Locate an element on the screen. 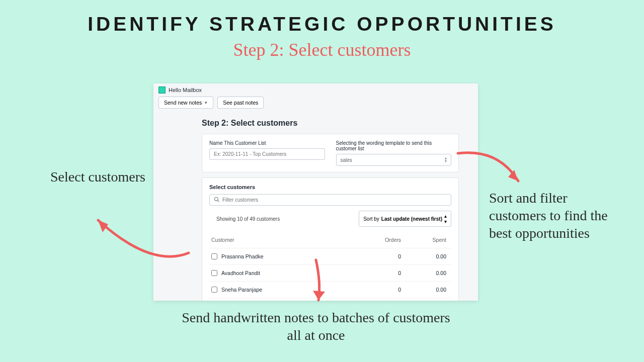 This screenshot has width=644, height=362. showing-count: Showing 10 of 49 customers is located at coordinates (248, 219).